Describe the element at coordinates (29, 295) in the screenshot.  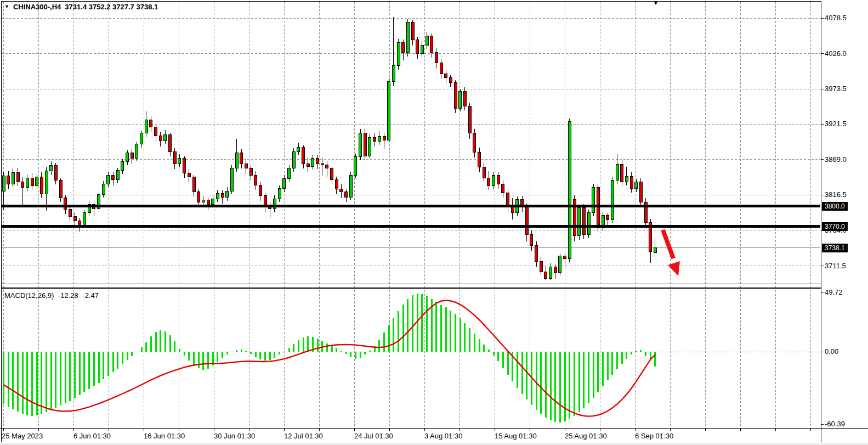
I see `macd-name: MACD(12,26,9)` at that location.